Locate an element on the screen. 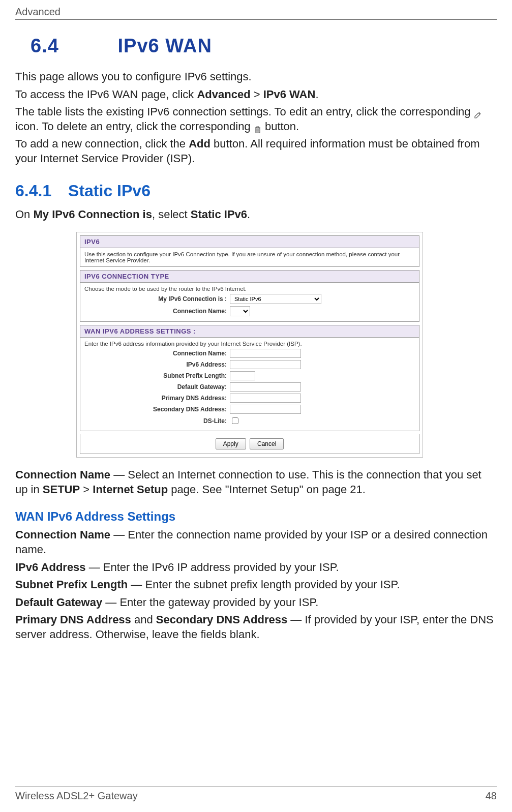 The image size is (512, 812). definition-conn-name-2: Connection Name — Enter the connection n… is located at coordinates (256, 542).